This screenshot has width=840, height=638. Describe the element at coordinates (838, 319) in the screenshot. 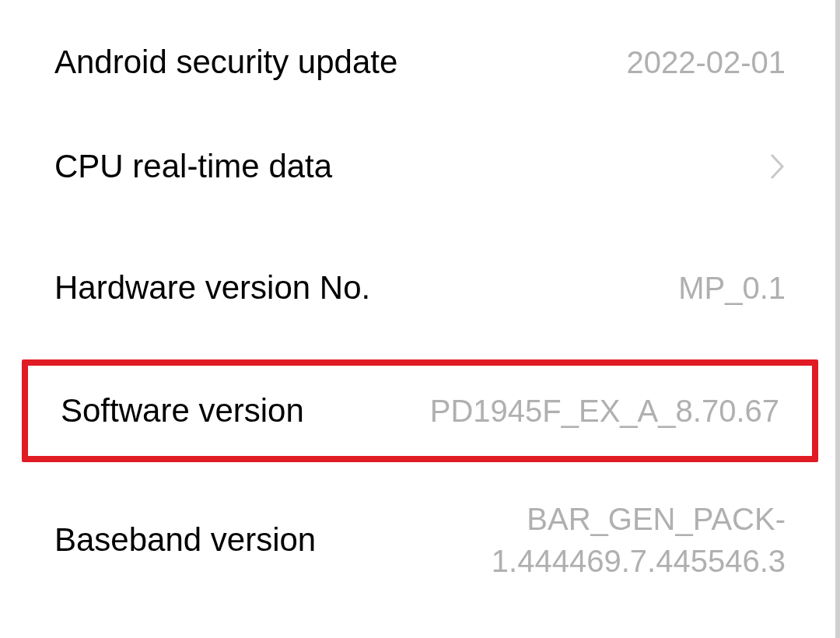

I see `scrollbar` at that location.